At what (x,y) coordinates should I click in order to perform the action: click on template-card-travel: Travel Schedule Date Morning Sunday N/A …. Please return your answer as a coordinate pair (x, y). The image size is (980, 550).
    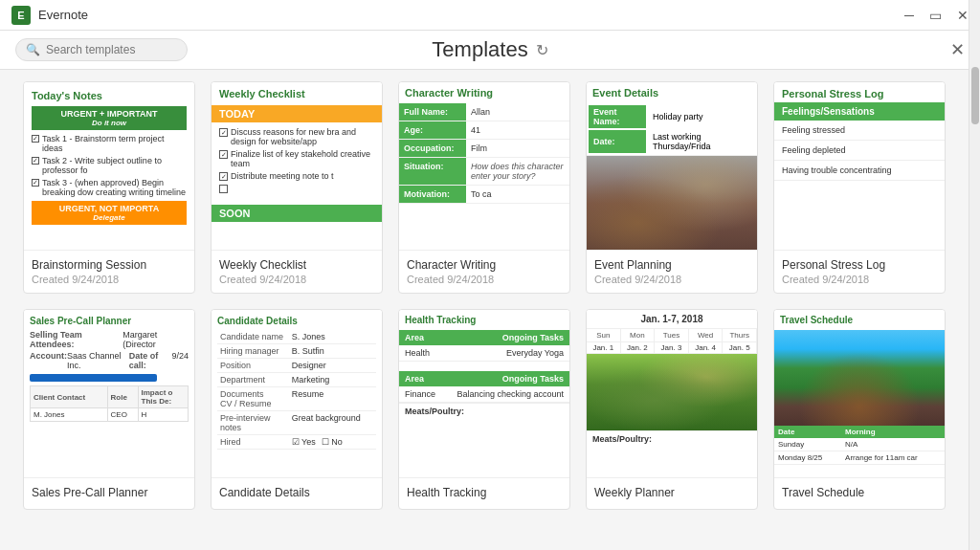
    Looking at the image, I should click on (859, 409).